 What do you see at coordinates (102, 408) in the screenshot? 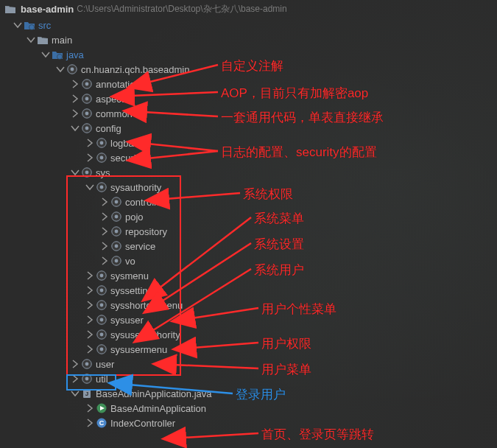
I see `runnable-class-icon` at bounding box center [102, 408].